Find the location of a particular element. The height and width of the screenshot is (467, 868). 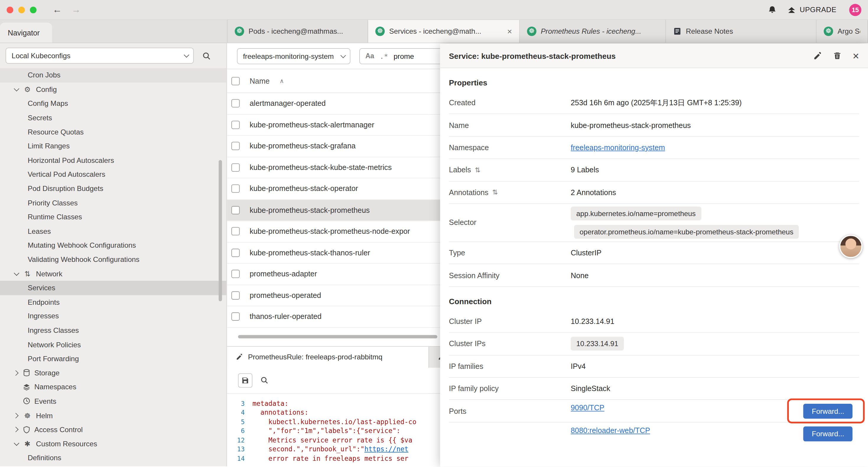

notifications-bell-icon is located at coordinates (772, 10).